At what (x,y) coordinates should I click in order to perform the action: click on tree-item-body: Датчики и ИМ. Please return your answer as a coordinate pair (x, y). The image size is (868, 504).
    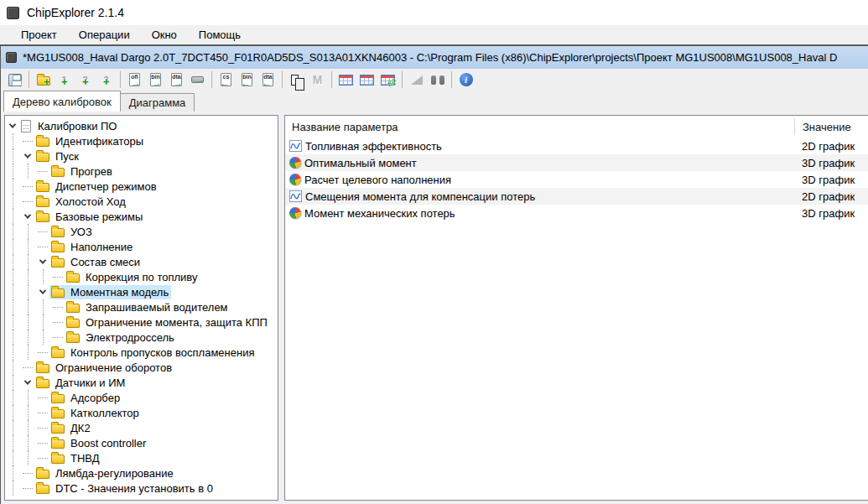
    Looking at the image, I should click on (81, 382).